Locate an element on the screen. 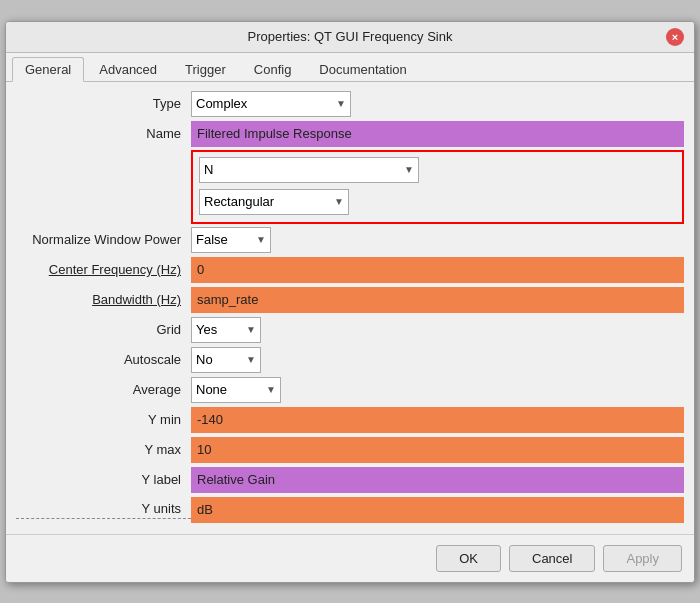  yunits-row: Y units dB is located at coordinates (350, 510).